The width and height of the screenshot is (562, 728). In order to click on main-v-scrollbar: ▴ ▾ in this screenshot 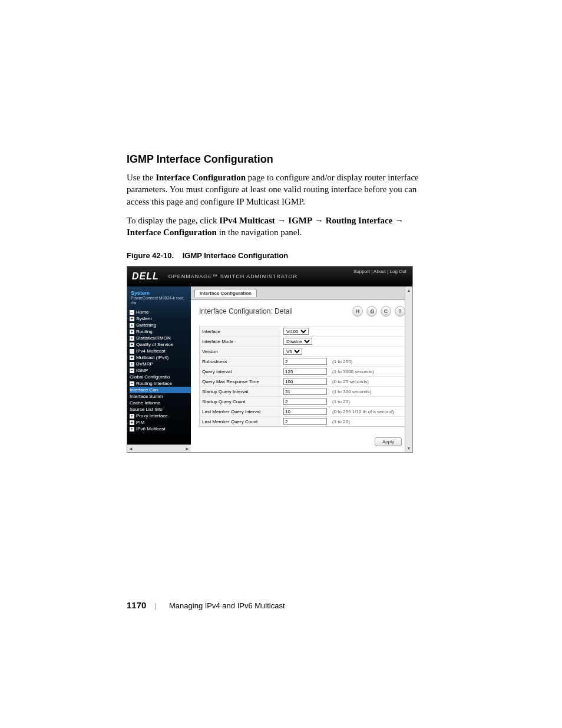, I will do `click(409, 369)`.